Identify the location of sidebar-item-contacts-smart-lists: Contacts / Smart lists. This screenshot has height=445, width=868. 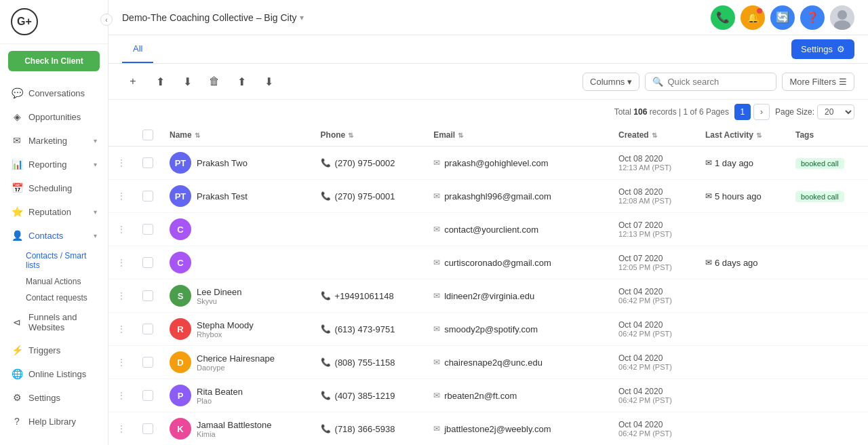
(54, 260).